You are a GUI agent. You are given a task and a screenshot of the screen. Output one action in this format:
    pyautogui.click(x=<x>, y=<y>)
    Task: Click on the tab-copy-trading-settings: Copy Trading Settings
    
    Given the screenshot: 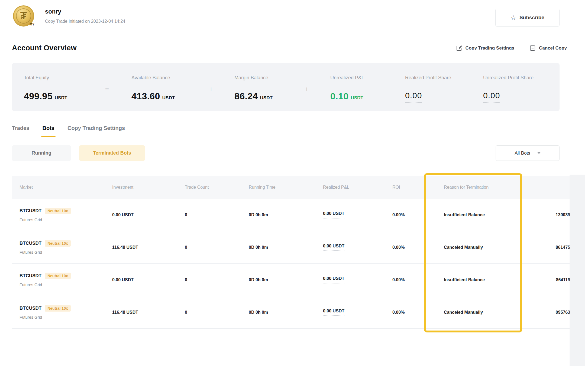 What is the action you would take?
    pyautogui.click(x=96, y=128)
    